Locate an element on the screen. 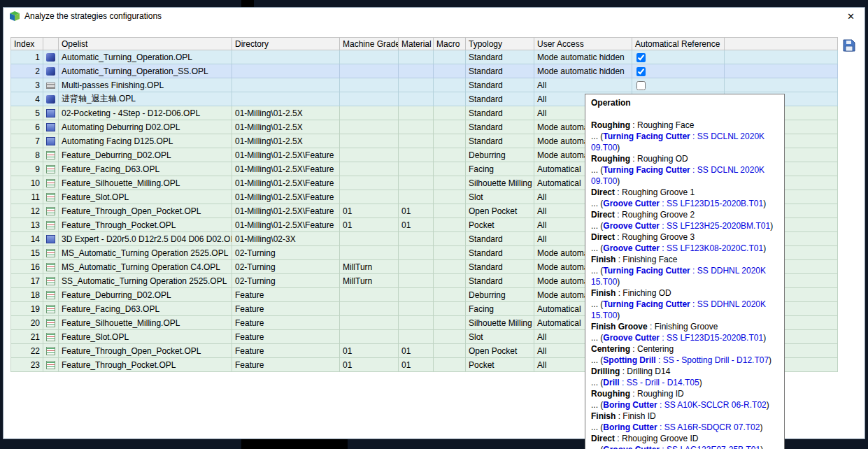 This screenshot has height=449, width=868. title-bar: Analyze the strategies configurations ✕ is located at coordinates (434, 16).